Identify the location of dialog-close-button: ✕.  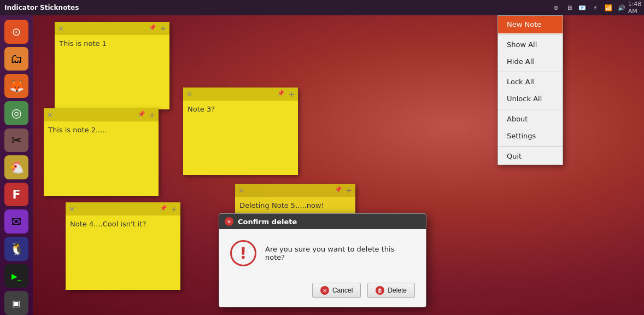
(229, 221).